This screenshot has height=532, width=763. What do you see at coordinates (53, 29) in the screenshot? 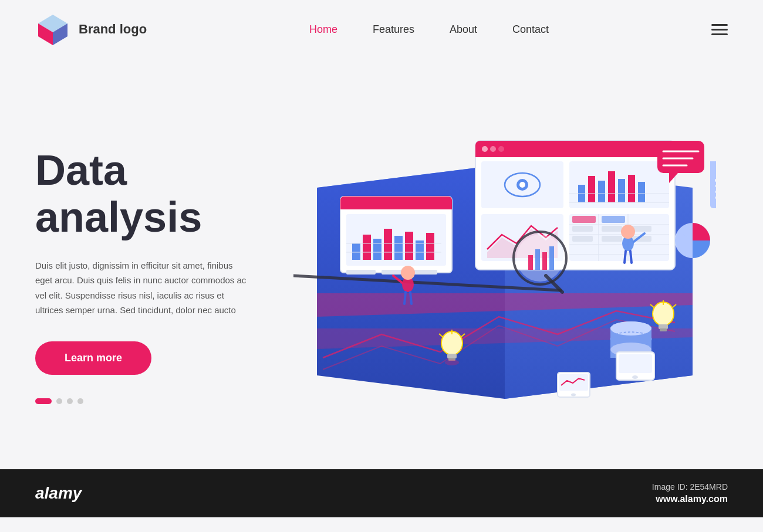
I see `brand-logo-icon` at bounding box center [53, 29].